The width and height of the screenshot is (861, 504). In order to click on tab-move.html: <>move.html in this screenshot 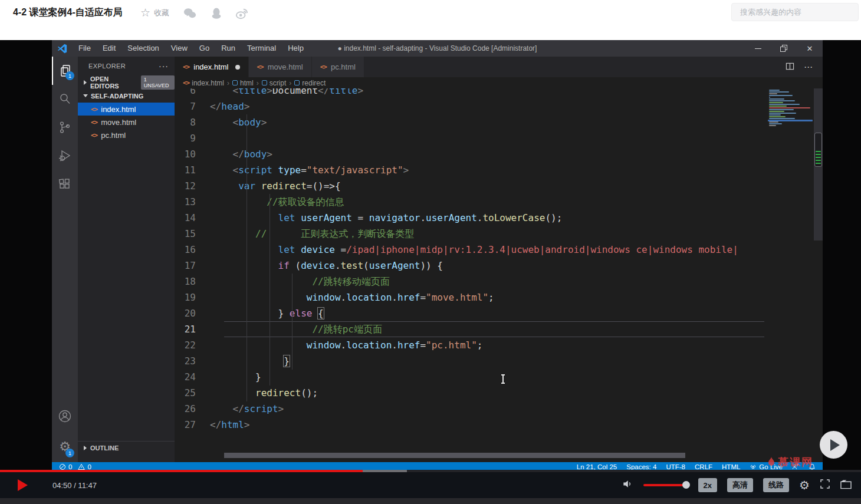, I will do `click(280, 67)`.